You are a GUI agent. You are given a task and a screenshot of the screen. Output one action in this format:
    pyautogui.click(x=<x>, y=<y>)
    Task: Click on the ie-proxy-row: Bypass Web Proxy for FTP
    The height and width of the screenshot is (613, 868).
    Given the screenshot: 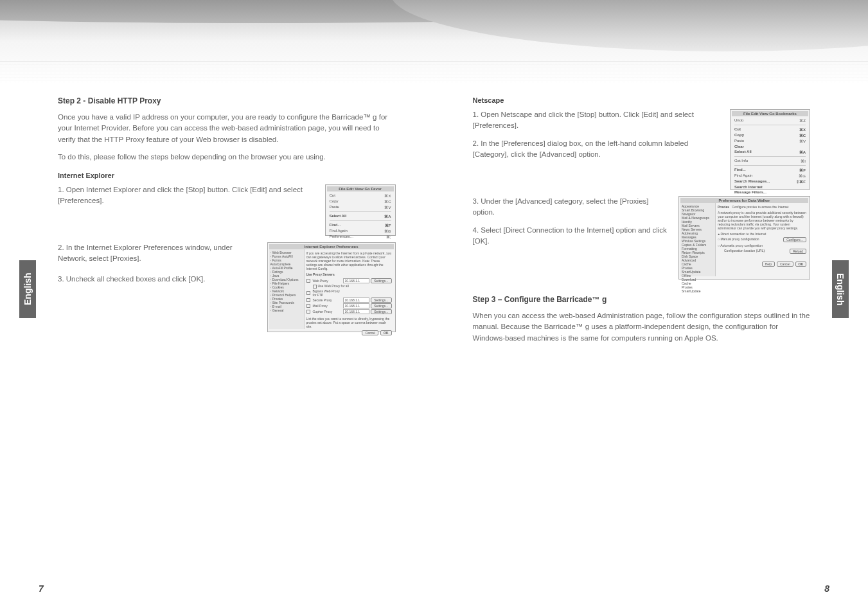 What is the action you would take?
    pyautogui.click(x=350, y=293)
    